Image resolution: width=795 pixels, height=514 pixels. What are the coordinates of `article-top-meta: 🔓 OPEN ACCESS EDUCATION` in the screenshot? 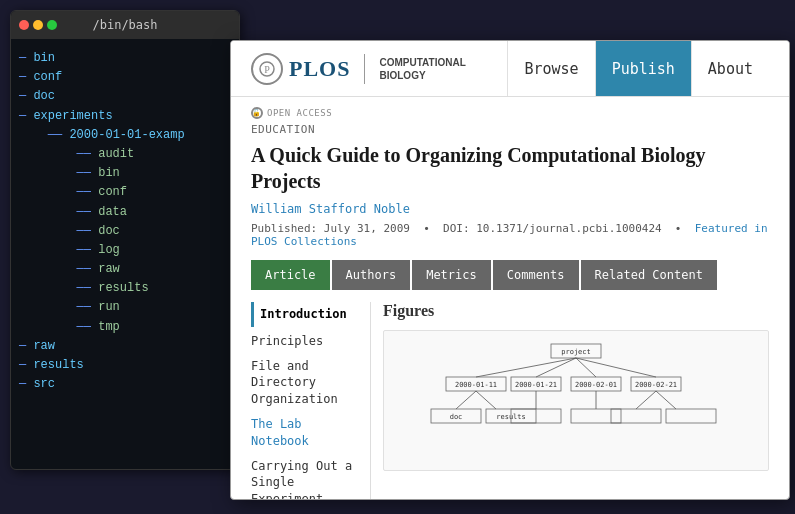 It's located at (510, 122).